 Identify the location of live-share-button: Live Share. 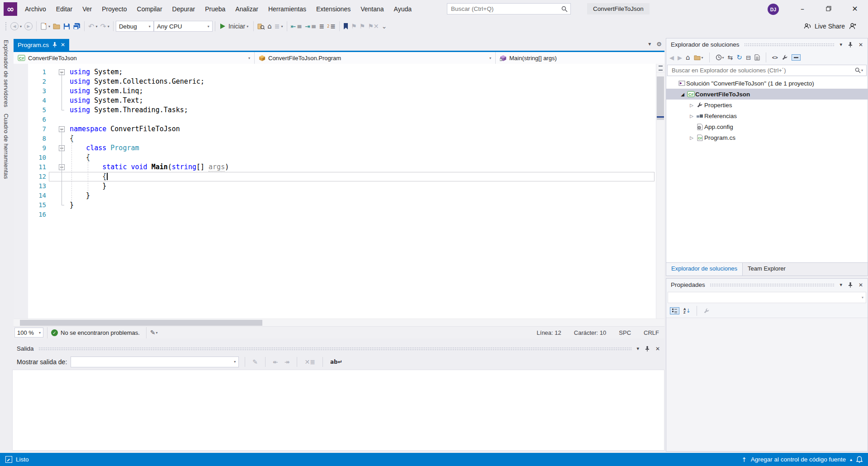
(830, 26).